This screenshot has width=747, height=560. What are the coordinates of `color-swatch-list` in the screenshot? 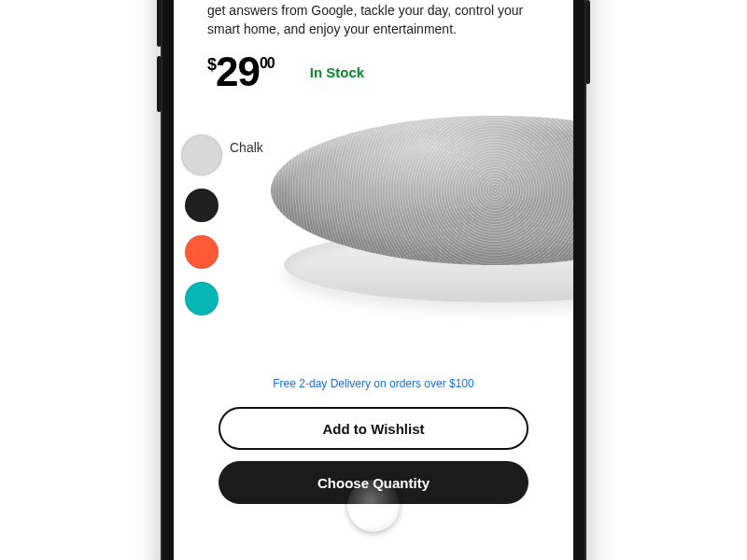 It's located at (202, 225).